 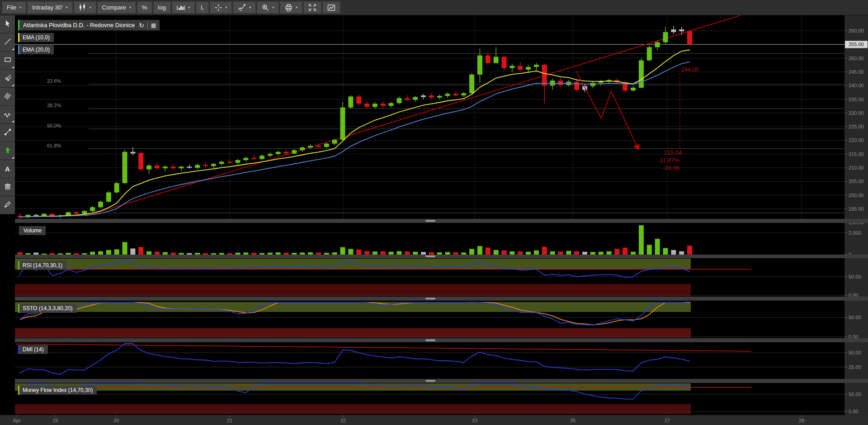 I want to click on volume-bars-icon, so click(x=181, y=8).